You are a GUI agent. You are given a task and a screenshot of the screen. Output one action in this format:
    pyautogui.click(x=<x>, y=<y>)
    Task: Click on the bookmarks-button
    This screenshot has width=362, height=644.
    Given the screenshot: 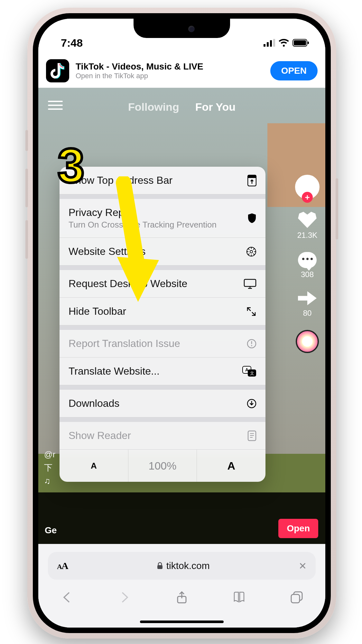 What is the action you would take?
    pyautogui.click(x=239, y=597)
    